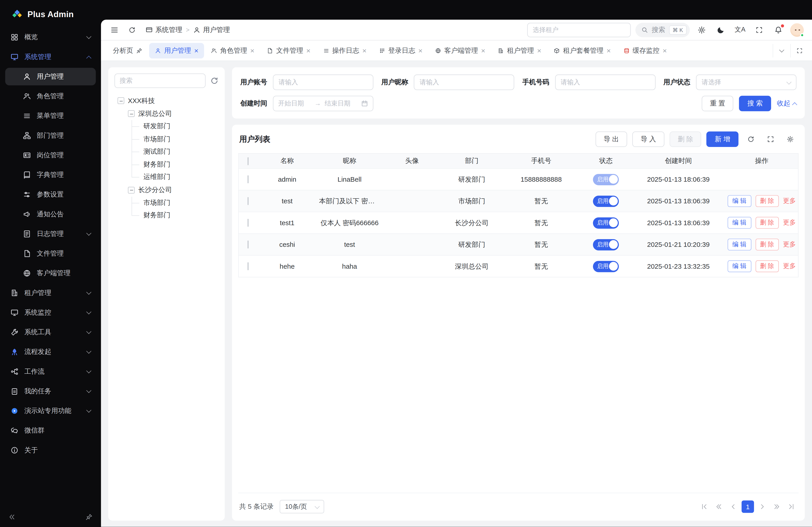  What do you see at coordinates (50, 372) in the screenshot?
I see `sidebar-item-workflow: 工作流` at bounding box center [50, 372].